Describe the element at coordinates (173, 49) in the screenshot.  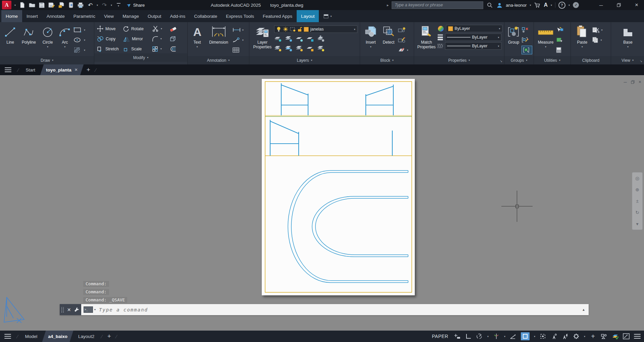
I see `offset-button` at that location.